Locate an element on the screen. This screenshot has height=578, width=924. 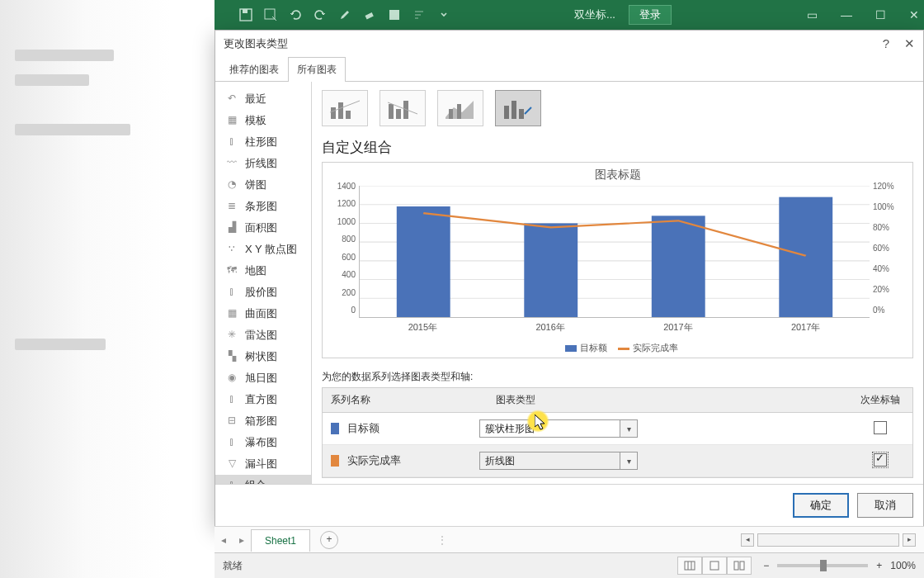
grid-icon is located at coordinates (394, 15).